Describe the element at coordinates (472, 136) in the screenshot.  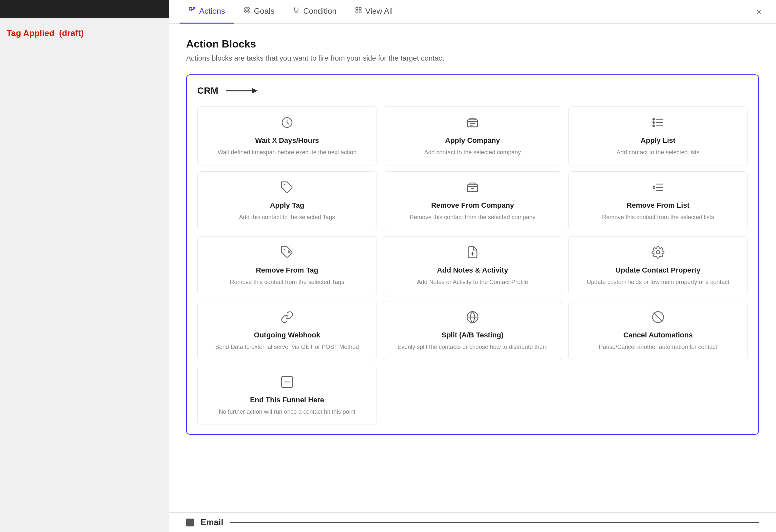
I see `card-apply-company: Apply Company Add contact to the selecte…` at that location.